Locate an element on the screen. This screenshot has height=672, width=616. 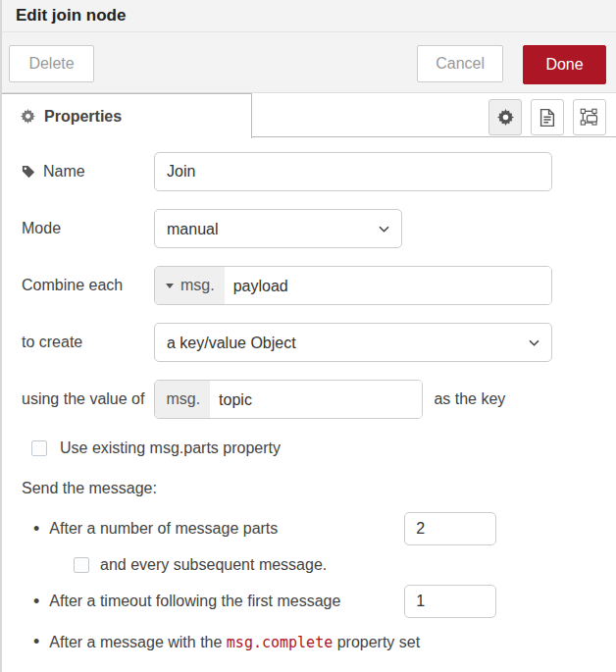
tag-icon is located at coordinates (28, 172).